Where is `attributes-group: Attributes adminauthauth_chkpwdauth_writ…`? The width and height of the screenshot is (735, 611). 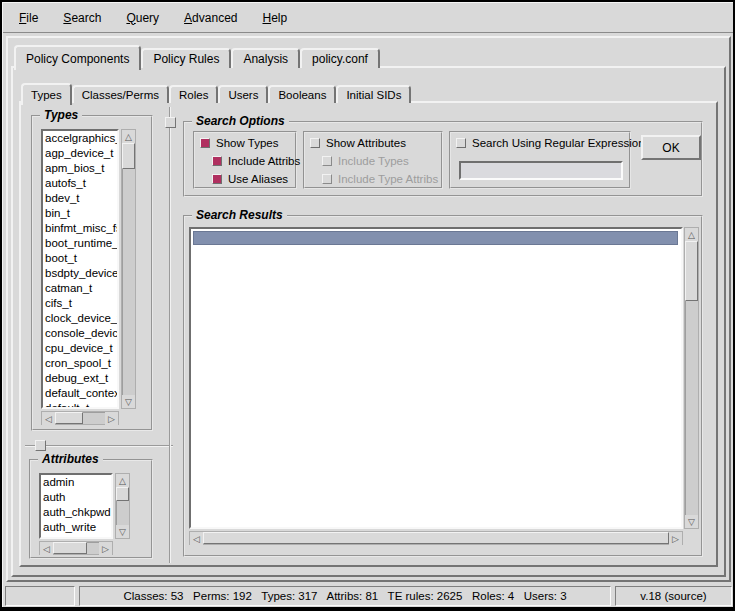 attributes-group: Attributes adminauthauth_chkpwdauth_writ… is located at coordinates (91, 509).